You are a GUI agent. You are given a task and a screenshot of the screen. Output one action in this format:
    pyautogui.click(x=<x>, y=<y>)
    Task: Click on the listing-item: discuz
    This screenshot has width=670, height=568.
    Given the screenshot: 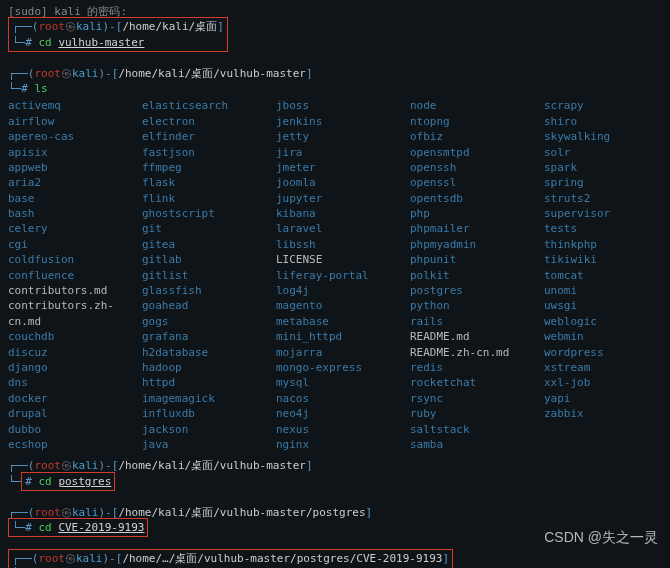 What is the action you would take?
    pyautogui.click(x=67, y=352)
    